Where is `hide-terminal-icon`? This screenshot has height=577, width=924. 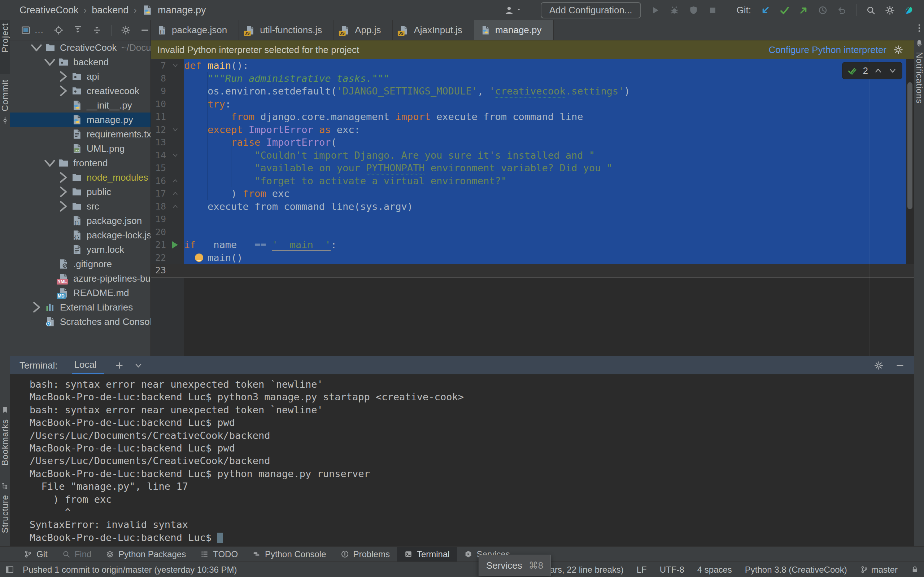
hide-terminal-icon is located at coordinates (900, 366).